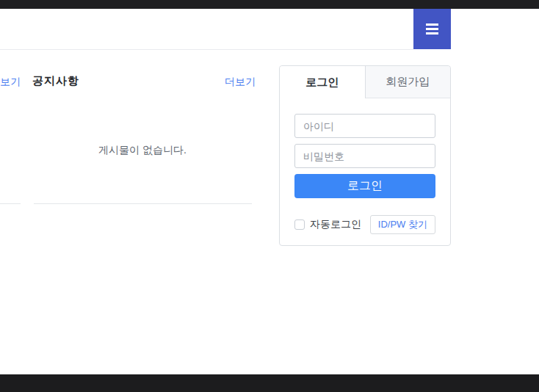  What do you see at coordinates (365, 225) in the screenshot?
I see `login-options-row: 자동로그인 ID/PW 찾기` at bounding box center [365, 225].